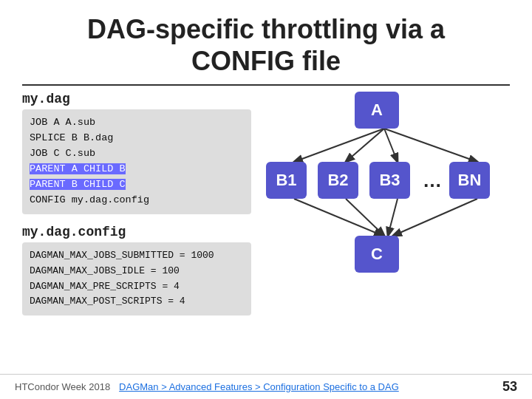 This screenshot has height=399, width=532. I want to click on highlight-parent-b: PARENT B CHILD C, so click(78, 185).